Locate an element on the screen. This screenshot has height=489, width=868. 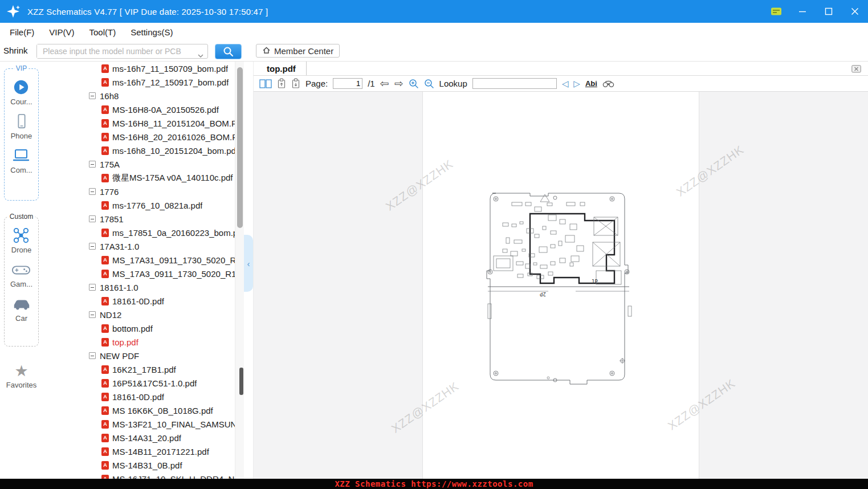
two-page-view-icon is located at coordinates (266, 84).